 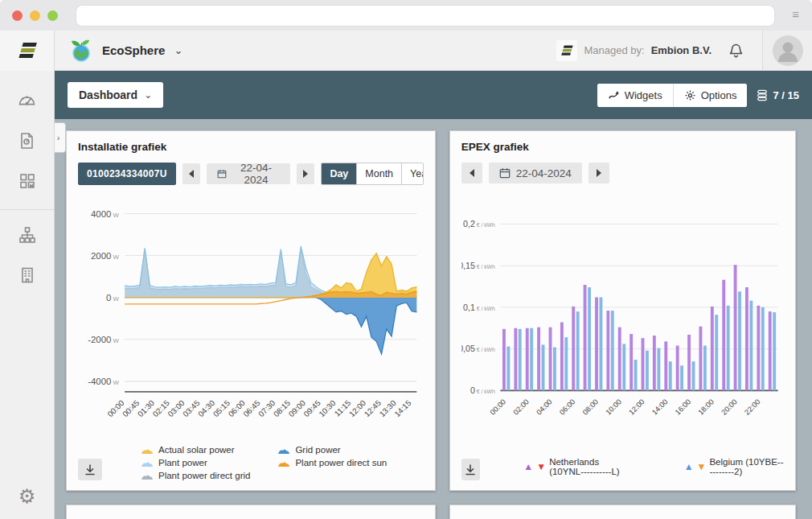 I want to click on sidebar: ⚙, so click(x=27, y=275).